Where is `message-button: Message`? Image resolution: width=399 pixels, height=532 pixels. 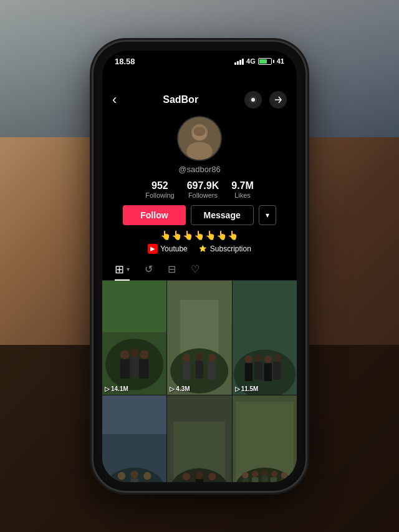 message-button: Message is located at coordinates (222, 215).